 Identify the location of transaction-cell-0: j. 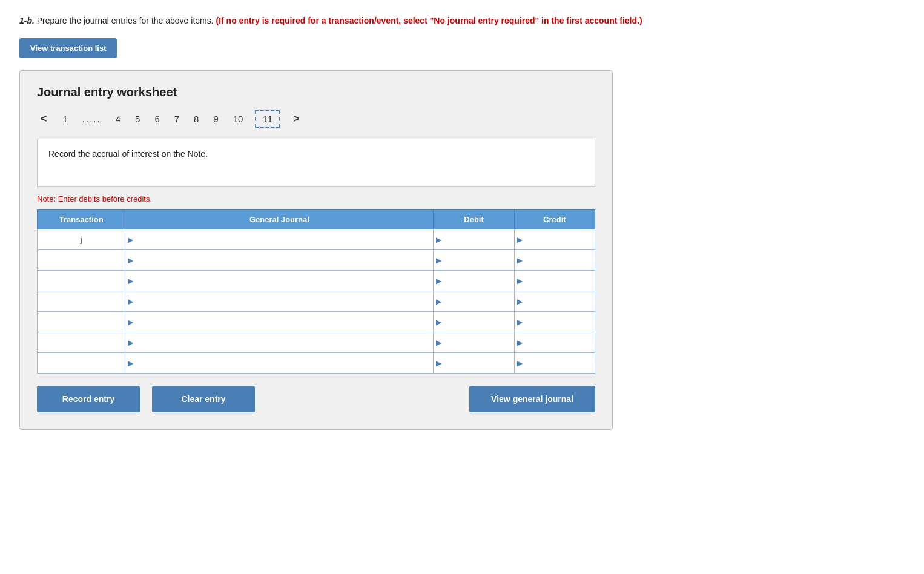
(81, 240).